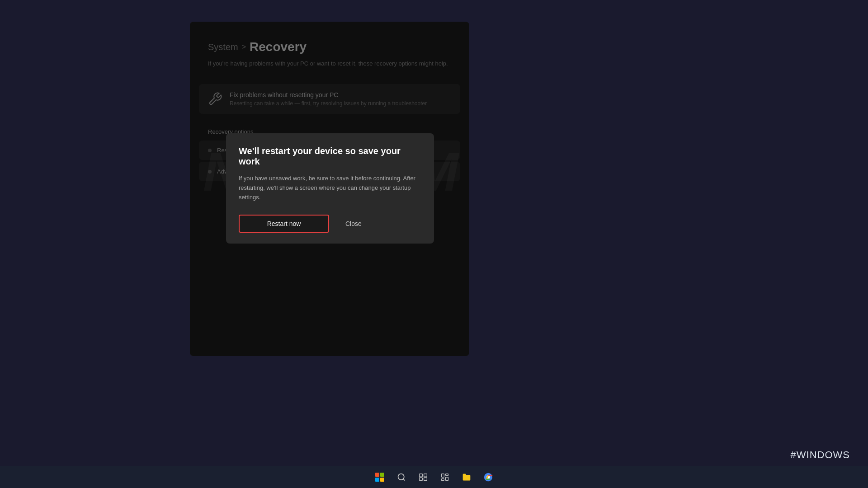 This screenshot has height=488, width=868. Describe the element at coordinates (467, 477) in the screenshot. I see `folder-icon` at that location.